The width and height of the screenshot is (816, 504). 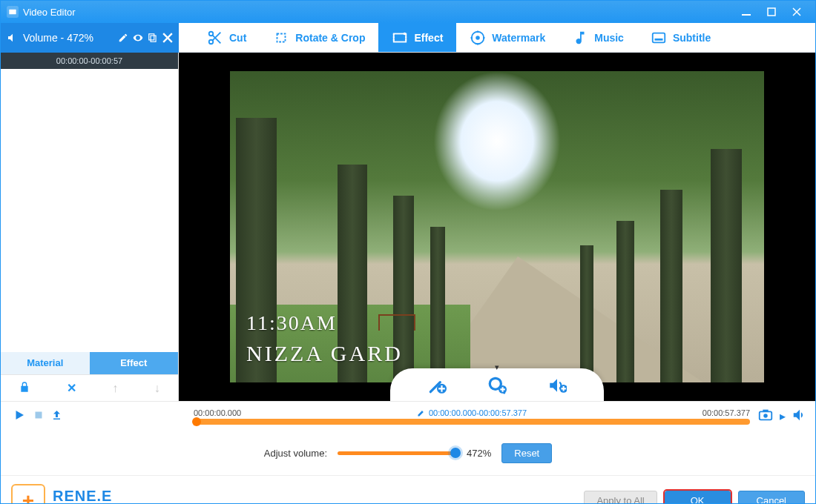 What do you see at coordinates (292, 323) in the screenshot?
I see `overlay-time-text: 11:30AM` at bounding box center [292, 323].